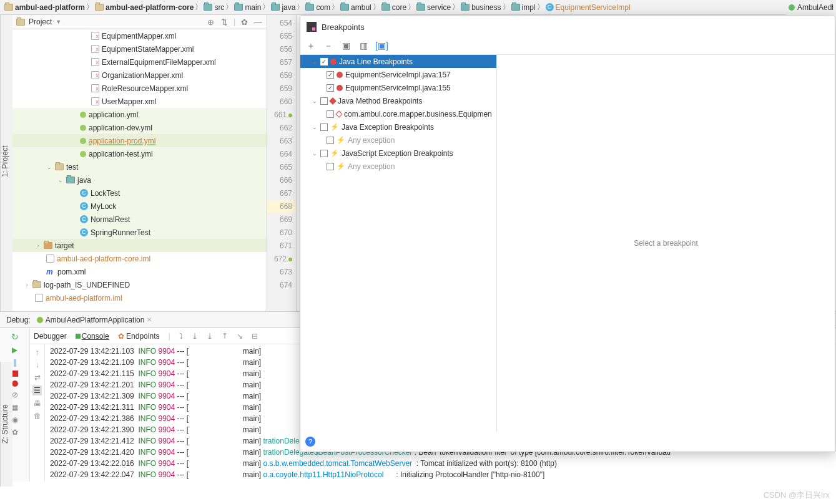 The image size is (836, 504). I want to click on console-tab: Console, so click(92, 336).